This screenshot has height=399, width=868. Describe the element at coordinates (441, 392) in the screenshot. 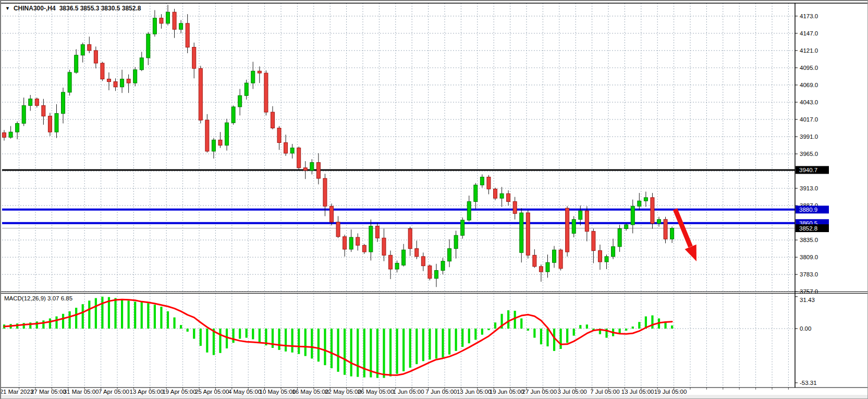

I see `svg-text: 7 Jun 05:00` at that location.